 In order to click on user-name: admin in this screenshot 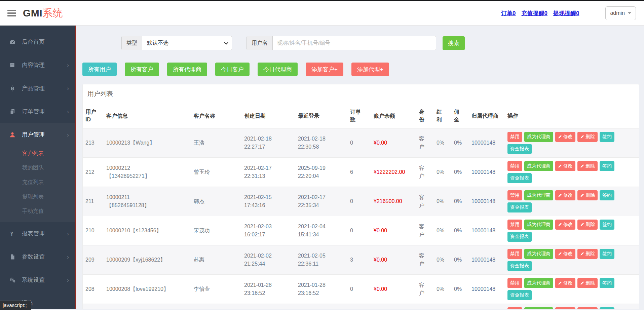, I will do `click(617, 13)`.